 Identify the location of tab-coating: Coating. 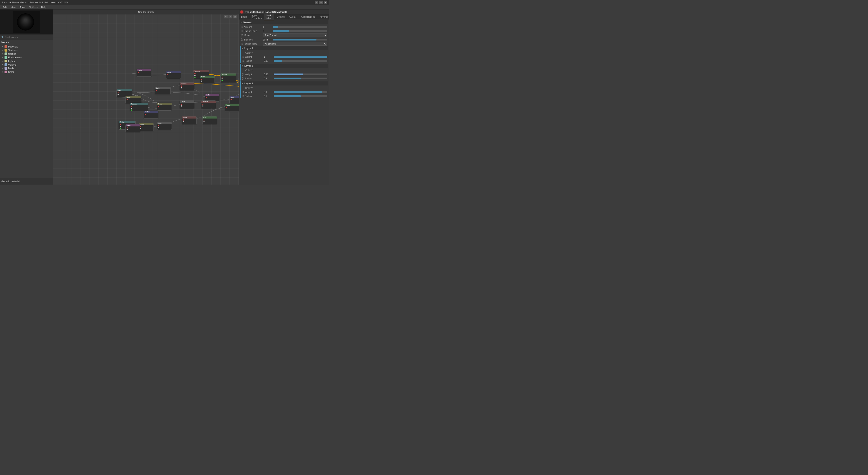
(280, 17).